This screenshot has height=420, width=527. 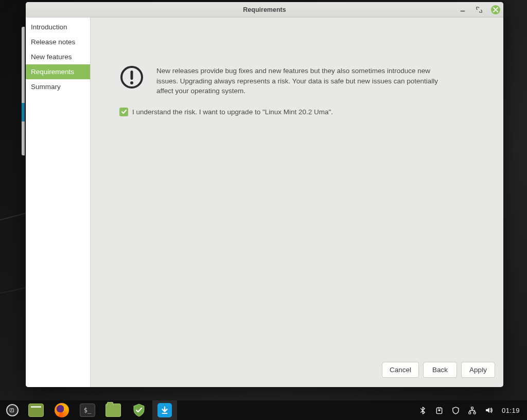 What do you see at coordinates (113, 410) in the screenshot?
I see `files-launcher` at bounding box center [113, 410].